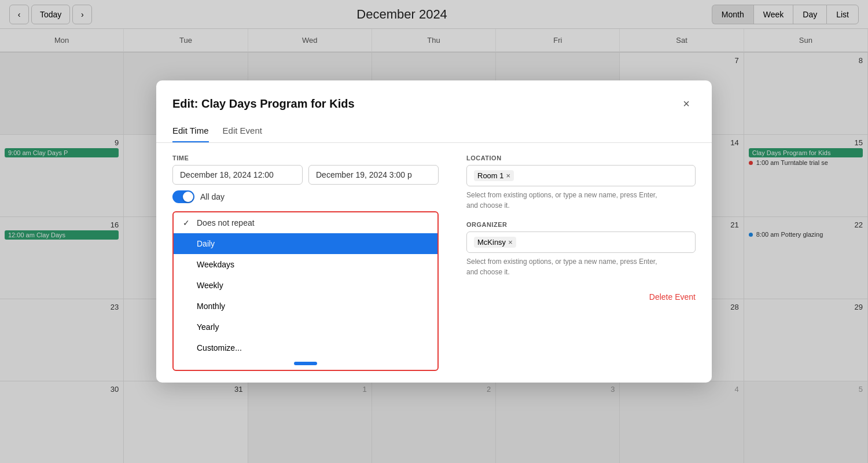  Describe the element at coordinates (306, 223) in the screenshot. I see `repeat-option-does-not-repeat: ✓ Does not repeat` at that location.